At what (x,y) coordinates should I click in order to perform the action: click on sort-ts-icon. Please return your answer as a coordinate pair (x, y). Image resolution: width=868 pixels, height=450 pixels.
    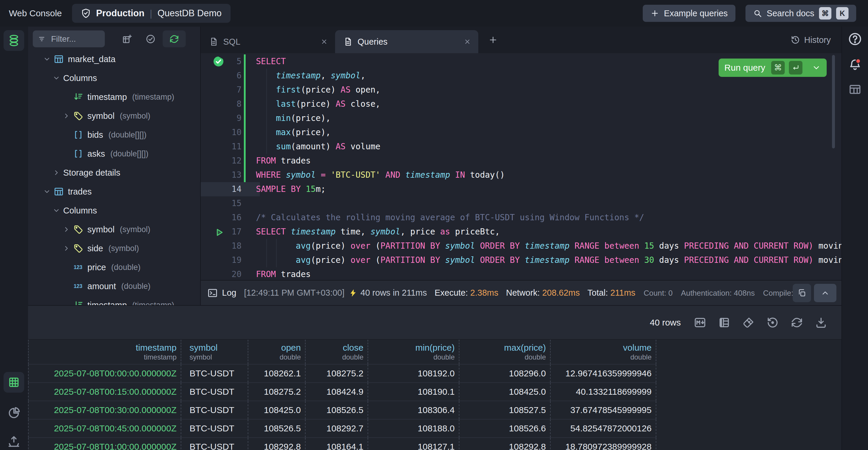
    Looking at the image, I should click on (80, 97).